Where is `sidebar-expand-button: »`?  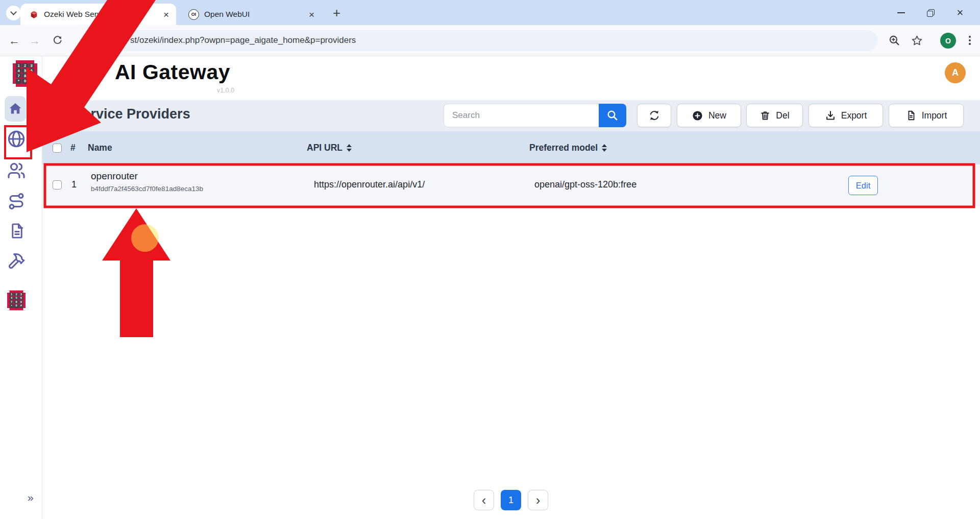
sidebar-expand-button: » is located at coordinates (31, 498).